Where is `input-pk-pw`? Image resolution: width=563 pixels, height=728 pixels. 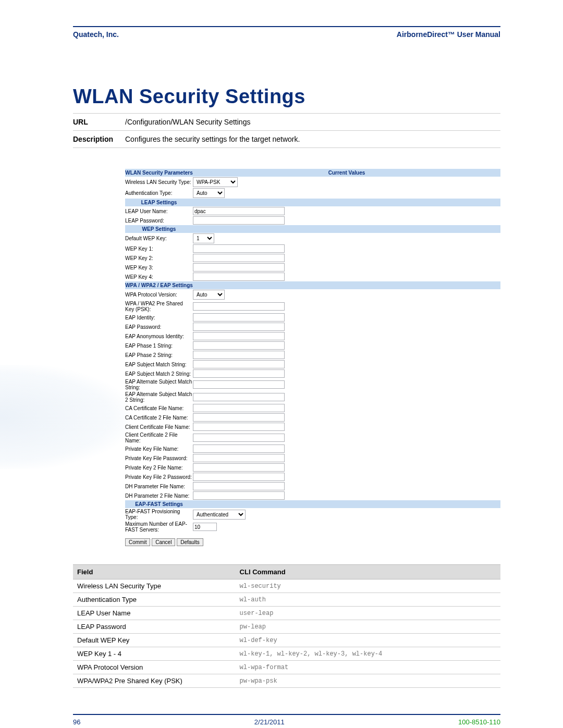 input-pk-pw is located at coordinates (239, 458).